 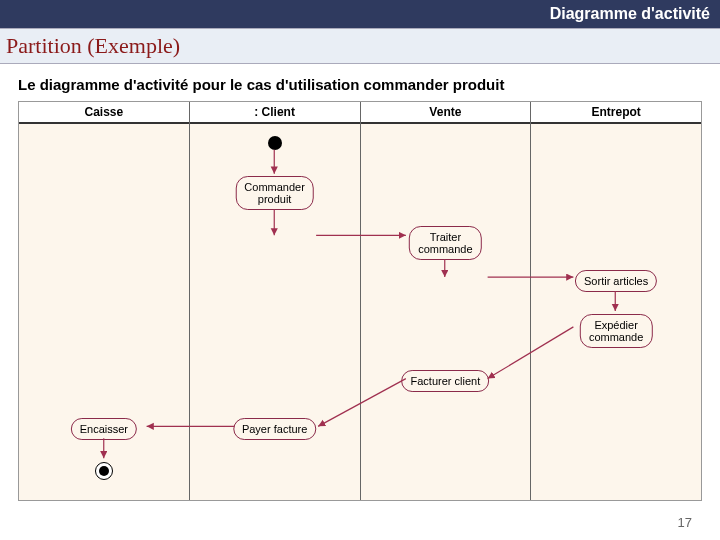 I want to click on activity-encaisser: Encaisser, so click(x=104, y=429).